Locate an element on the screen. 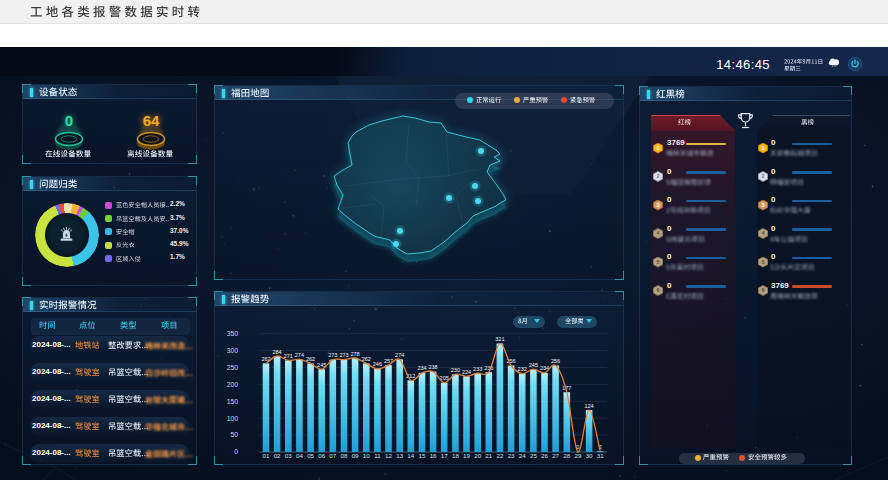 The image size is (888, 480). svg-text: 284 is located at coordinates (278, 352).